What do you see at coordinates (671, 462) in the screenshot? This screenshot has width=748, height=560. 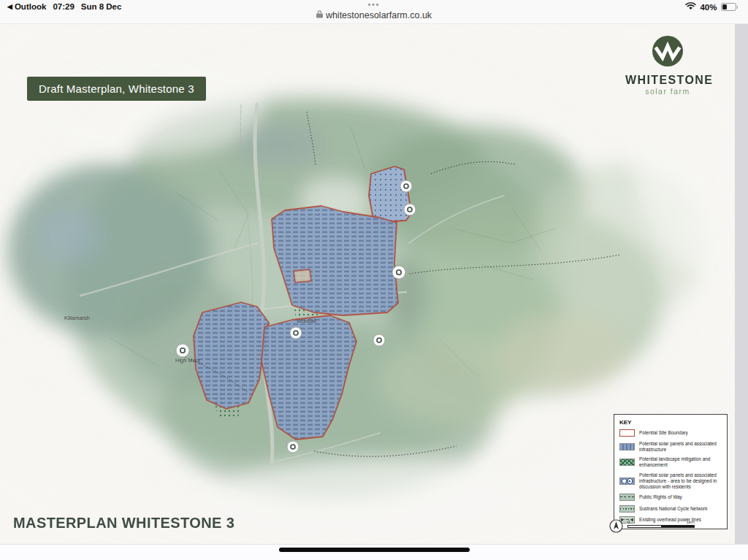 I see `legend-item: Potential landscape mitigation and enhan…` at bounding box center [671, 462].